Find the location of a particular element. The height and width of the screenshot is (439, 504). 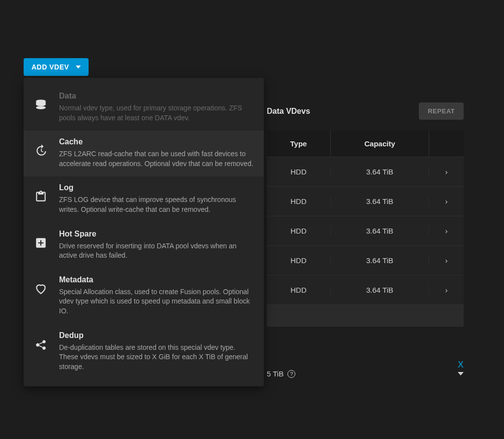

close-x: X is located at coordinates (461, 365).